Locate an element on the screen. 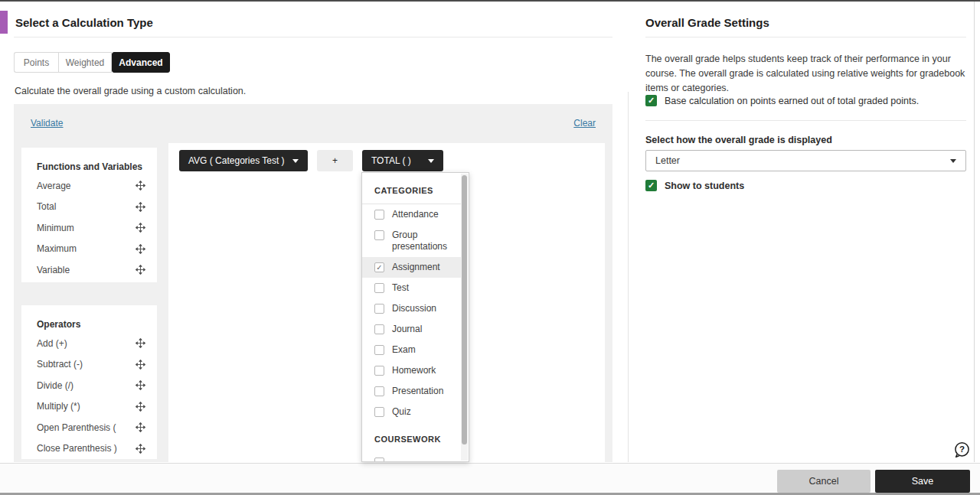 The image size is (980, 495). functions-card: Functions and Variables Average Total Mi… is located at coordinates (89, 215).